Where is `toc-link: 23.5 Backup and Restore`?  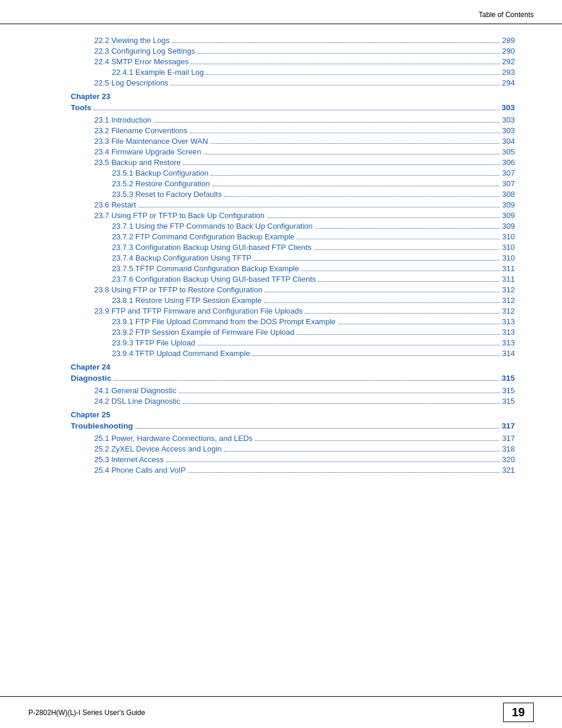 toc-link: 23.5 Backup and Restore is located at coordinates (138, 163).